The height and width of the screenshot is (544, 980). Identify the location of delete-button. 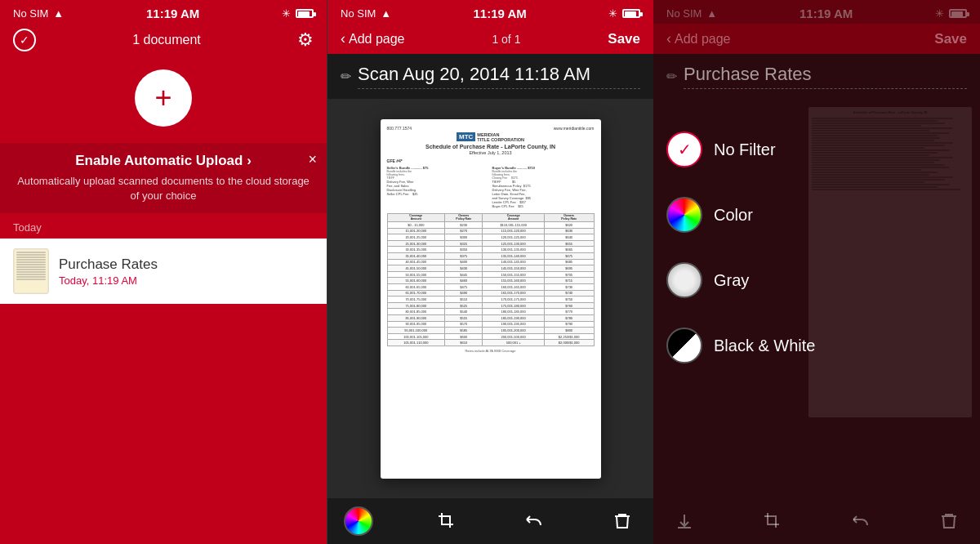
(622, 521).